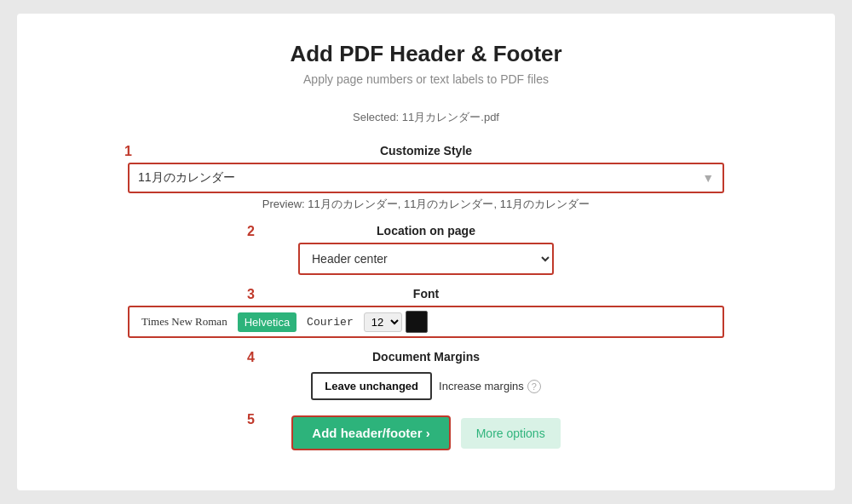 The width and height of the screenshot is (852, 504). Describe the element at coordinates (250, 232) in the screenshot. I see `step2-number: 2` at that location.